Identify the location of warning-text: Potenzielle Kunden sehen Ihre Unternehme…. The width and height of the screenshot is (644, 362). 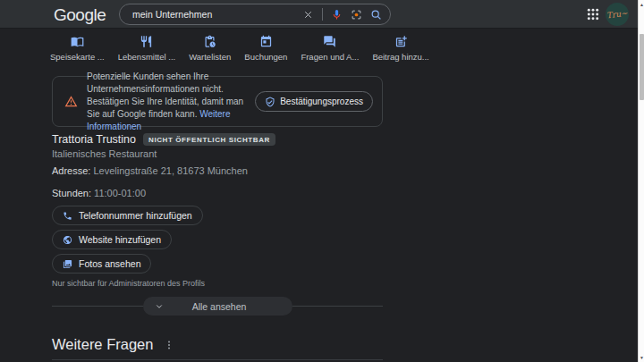
(171, 102).